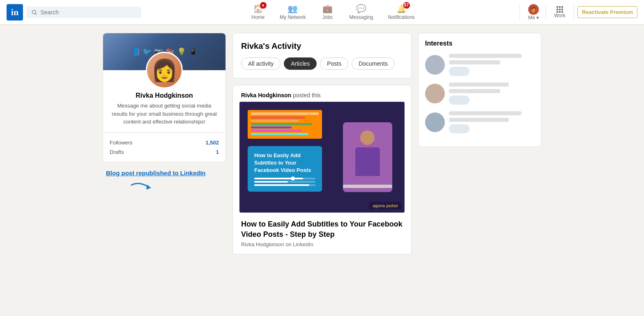 The image size is (644, 316). Describe the element at coordinates (322, 233) in the screenshot. I see `post-content: How to Easily Add Subtitles to Your Face…` at that location.